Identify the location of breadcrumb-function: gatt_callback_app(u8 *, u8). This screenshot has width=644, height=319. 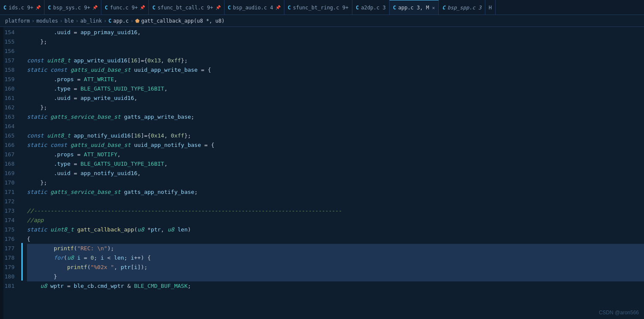
(183, 21).